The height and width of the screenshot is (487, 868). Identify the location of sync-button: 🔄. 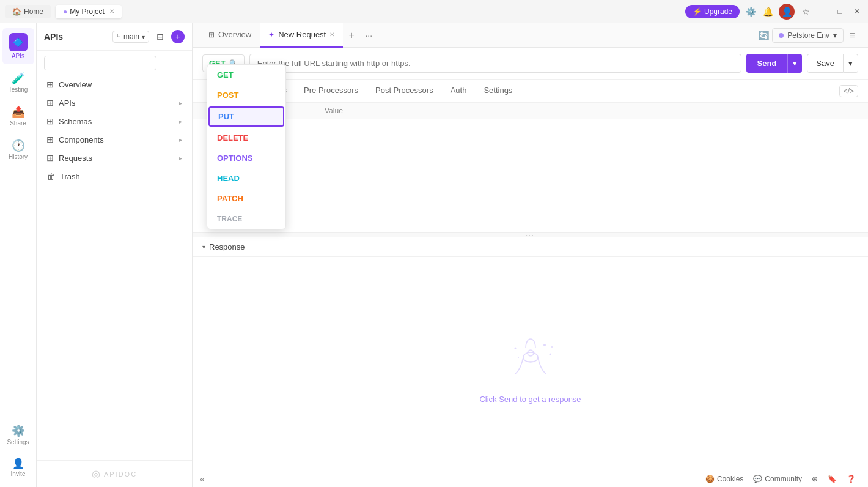
(763, 35).